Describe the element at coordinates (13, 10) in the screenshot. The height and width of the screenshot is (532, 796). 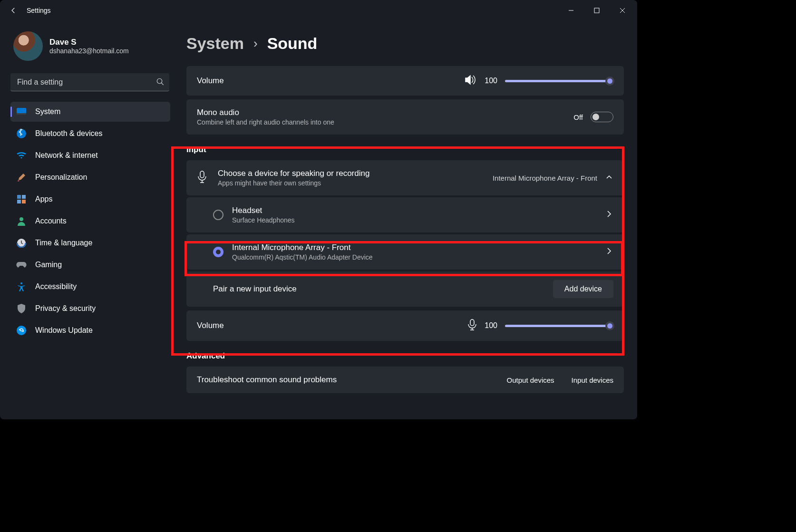
I see `back-button` at that location.